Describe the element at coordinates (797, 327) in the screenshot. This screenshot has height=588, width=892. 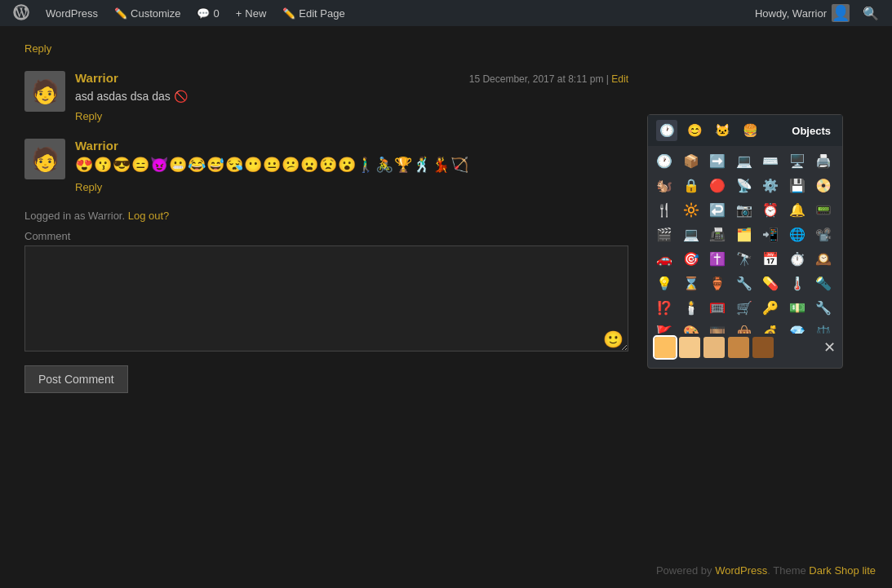
I see `emoji-cell: 💎` at that location.